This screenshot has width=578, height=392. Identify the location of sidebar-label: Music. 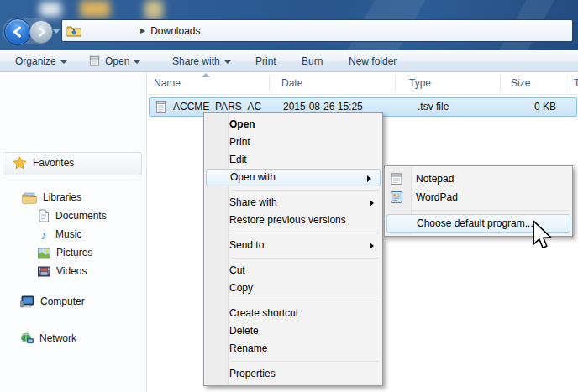
(69, 234).